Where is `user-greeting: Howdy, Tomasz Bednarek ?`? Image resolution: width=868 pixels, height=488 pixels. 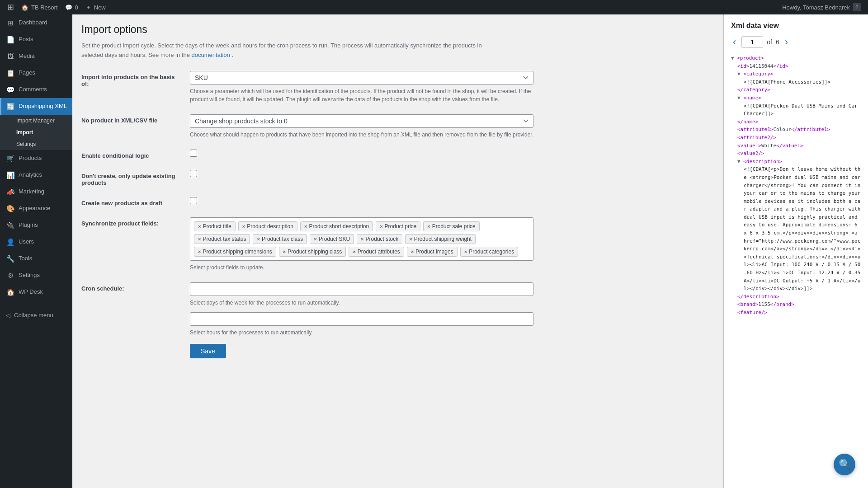 user-greeting: Howdy, Tomasz Bednarek ? is located at coordinates (821, 7).